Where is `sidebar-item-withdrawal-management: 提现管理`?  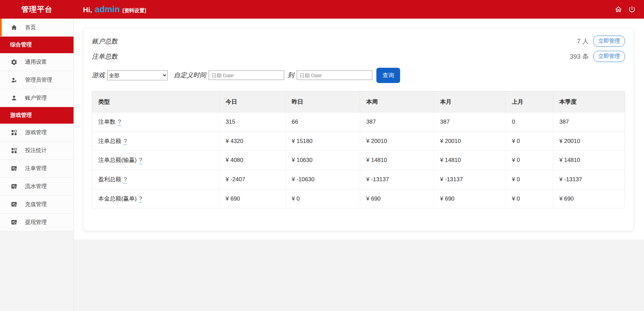
sidebar-item-withdrawal-management: 提现管理 is located at coordinates (37, 222).